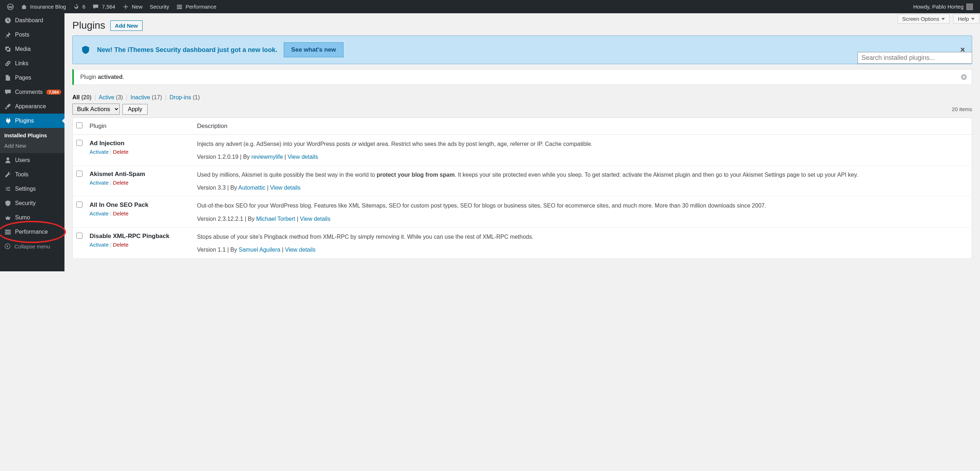  I want to click on select-all-checkbox, so click(80, 125).